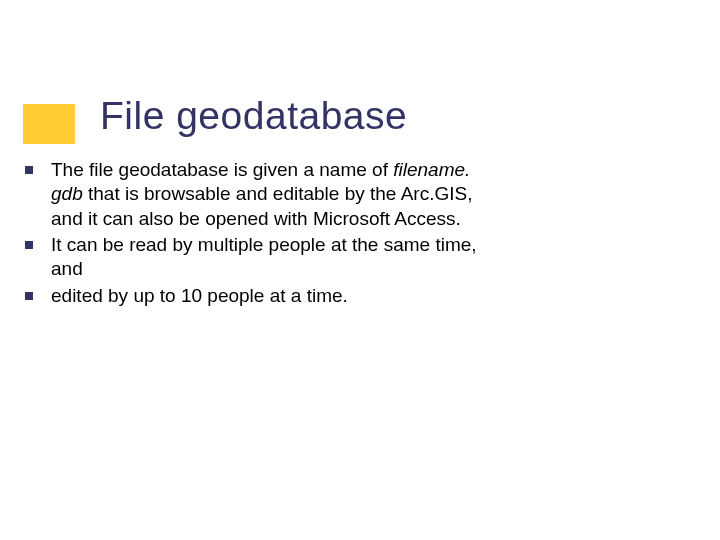 The image size is (720, 540). What do you see at coordinates (262, 258) in the screenshot?
I see `list-item: It can be read by multiple people at the…` at bounding box center [262, 258].